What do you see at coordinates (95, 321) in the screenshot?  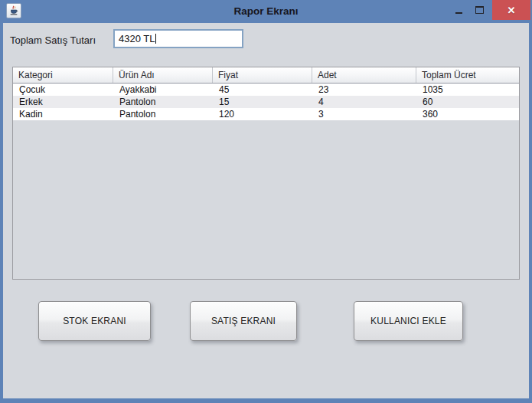 I see `stok-ekrani-button: STOK EKRANI` at bounding box center [95, 321].